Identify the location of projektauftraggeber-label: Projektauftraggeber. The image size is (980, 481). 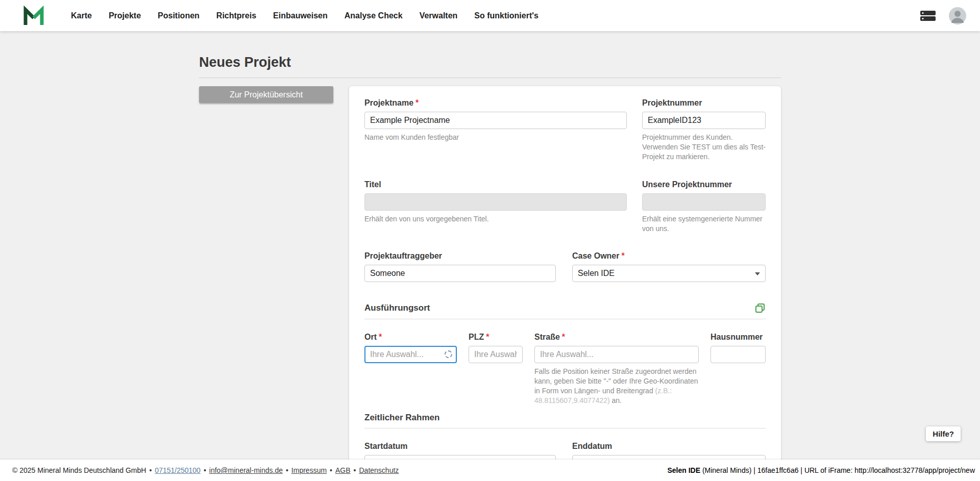
(460, 256).